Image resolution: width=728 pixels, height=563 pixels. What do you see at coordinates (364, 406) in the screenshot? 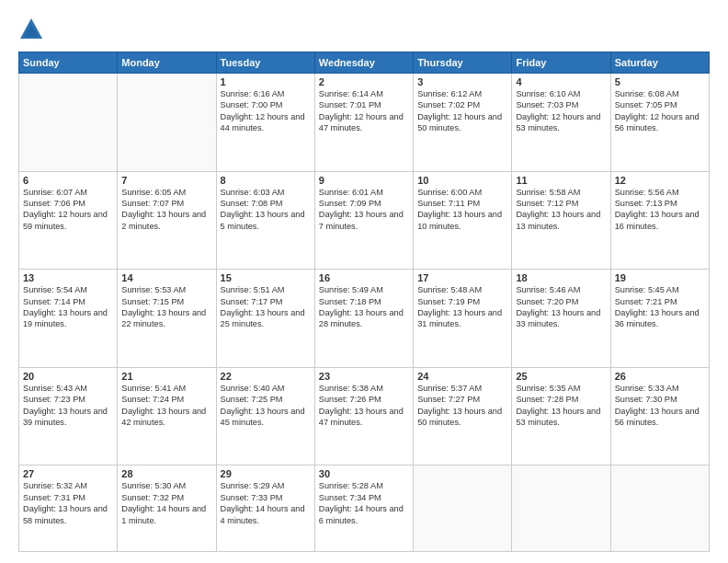
I see `cell-content: Sunrise: 5:38 AMSunset: 7:26 PMDaylight:…` at bounding box center [364, 406].